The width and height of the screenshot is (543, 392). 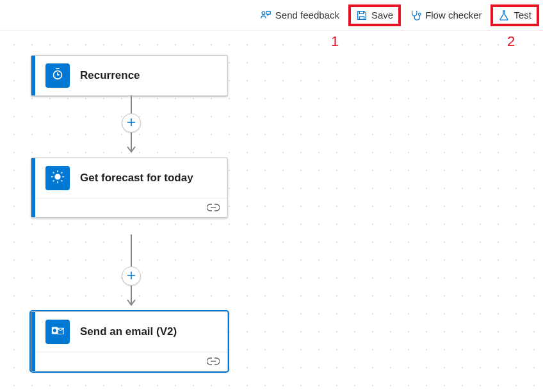 I want to click on step-title: Recurrence, so click(x=110, y=76).